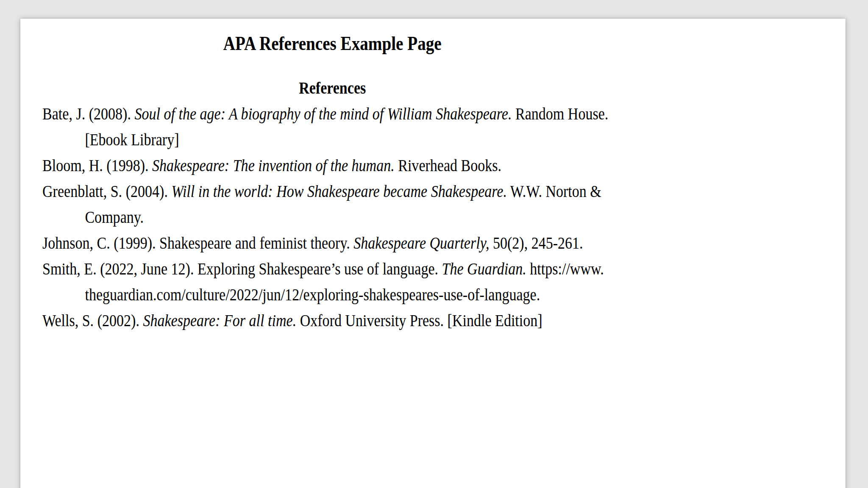 This screenshot has height=488, width=868. What do you see at coordinates (312, 295) in the screenshot?
I see `reference-segment: theguardian.com/culture/2022/jun/12/expl…` at bounding box center [312, 295].